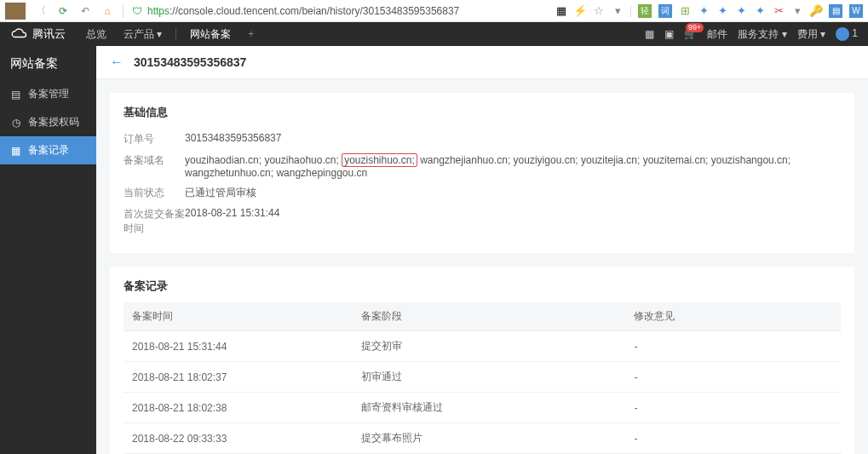 Image resolution: width=868 pixels, height=454 pixels. What do you see at coordinates (48, 250) in the screenshot?
I see `sidebar: 网站备案 ▤ 备案管理 ◷ 备案授权码 ▦ 备案记录` at bounding box center [48, 250].